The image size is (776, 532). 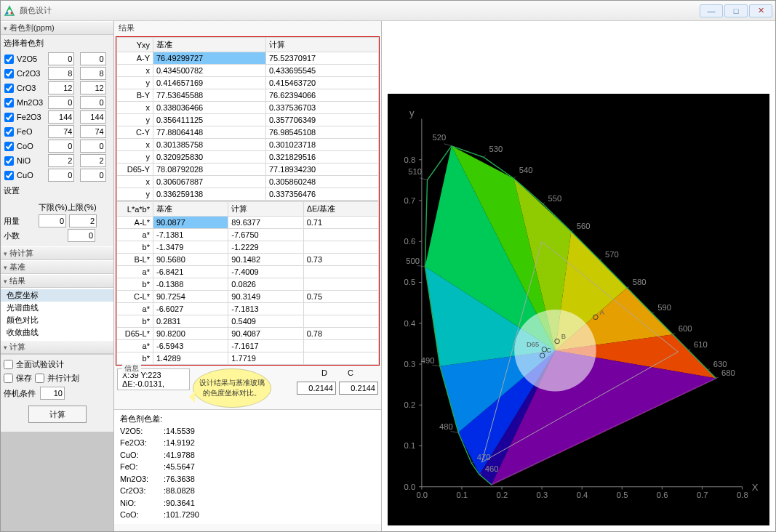 I want to click on usage-upper-input, so click(x=83, y=221).